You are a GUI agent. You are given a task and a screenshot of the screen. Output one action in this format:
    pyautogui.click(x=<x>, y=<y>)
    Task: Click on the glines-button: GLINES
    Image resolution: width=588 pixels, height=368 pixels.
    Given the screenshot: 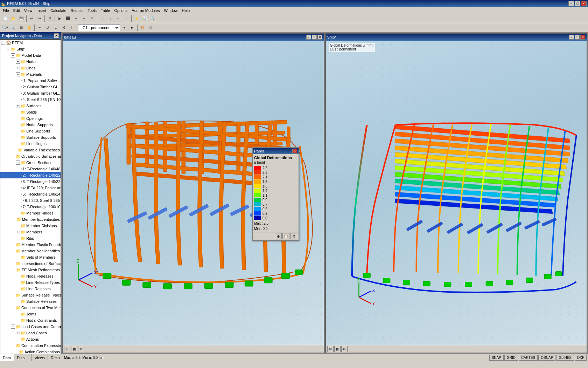 What is the action you would take?
    pyautogui.click(x=565, y=358)
    